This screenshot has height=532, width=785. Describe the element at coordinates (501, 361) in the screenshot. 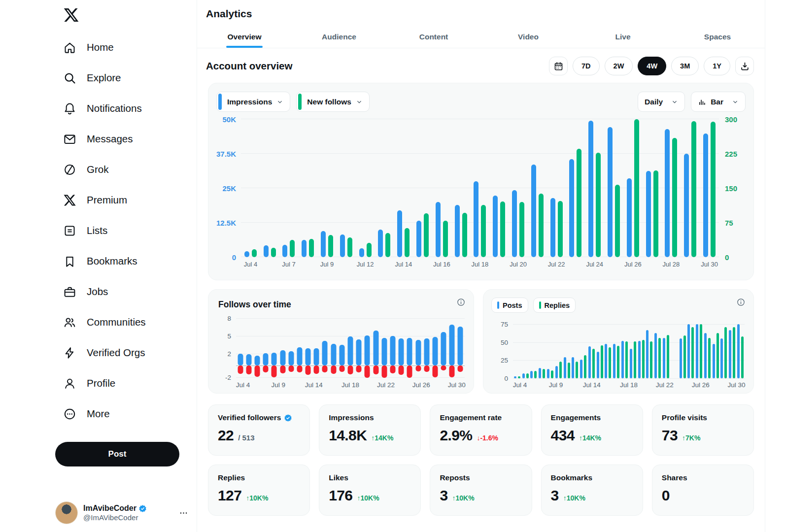

I see `y-axis-tick: 25` at that location.